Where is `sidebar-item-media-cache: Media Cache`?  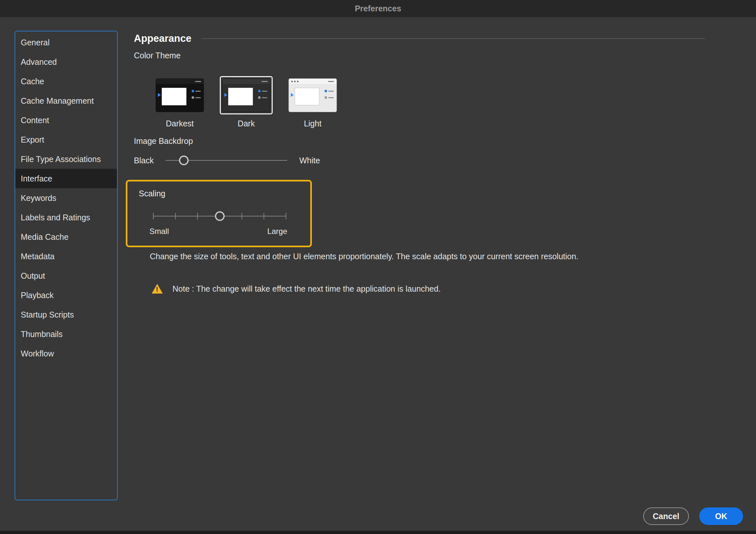
sidebar-item-media-cache: Media Cache is located at coordinates (66, 237).